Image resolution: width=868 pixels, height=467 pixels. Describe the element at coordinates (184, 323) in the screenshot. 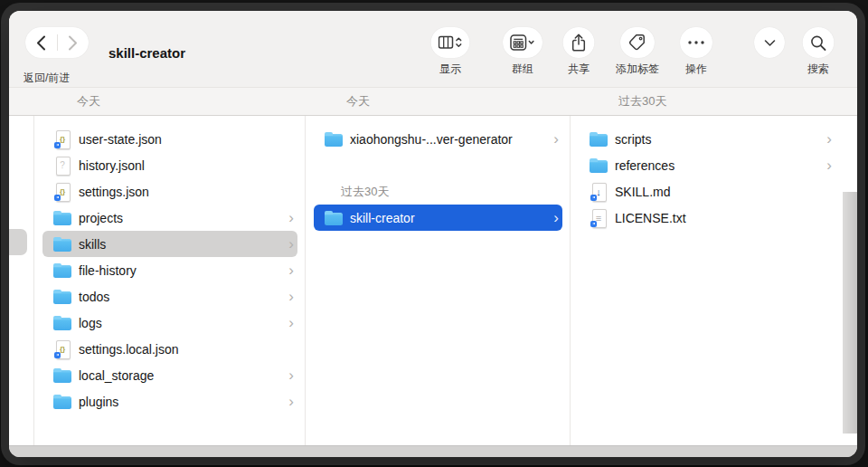

I see `file-name: logs` at that location.